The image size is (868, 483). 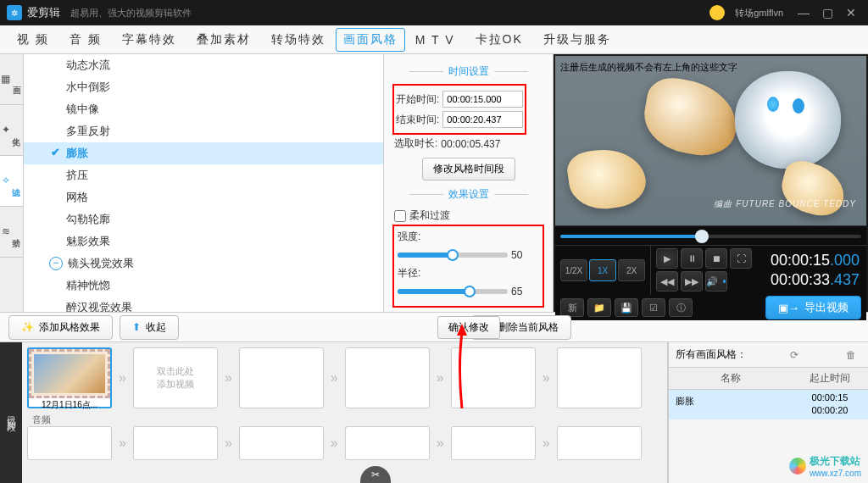 I want to click on pause-button: ⏸, so click(x=692, y=258).